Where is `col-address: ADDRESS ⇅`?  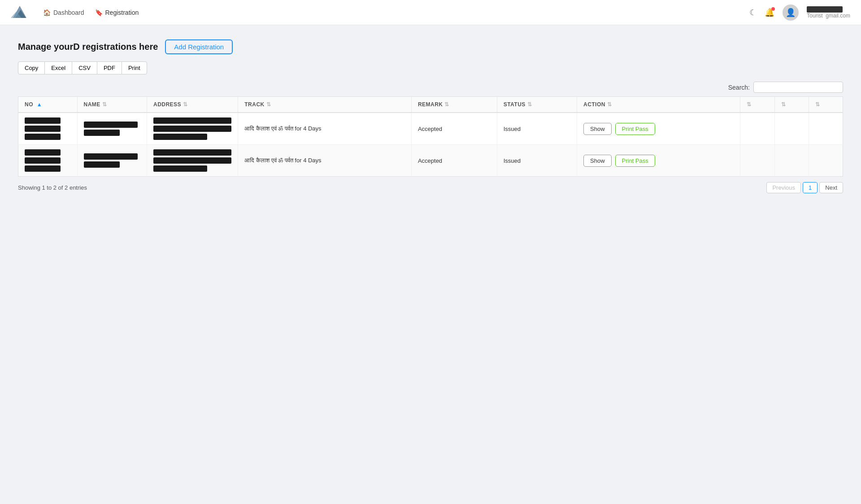
col-address: ADDRESS ⇅ is located at coordinates (192, 105).